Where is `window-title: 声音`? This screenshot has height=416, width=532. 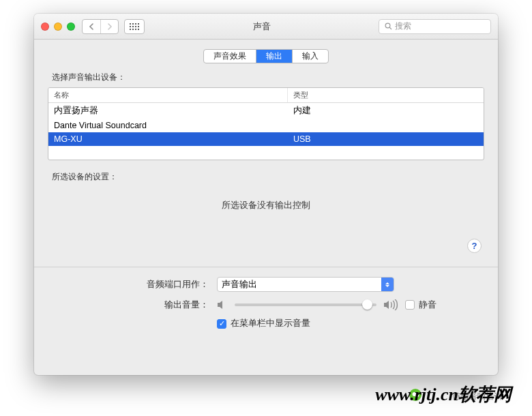 window-title: 声音 is located at coordinates (262, 27).